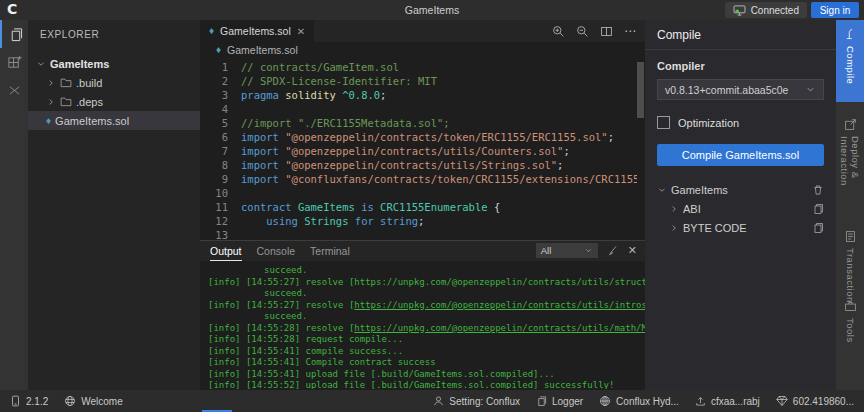 This screenshot has width=864, height=412. I want to click on result-item-label: BYTE CODE, so click(715, 228).